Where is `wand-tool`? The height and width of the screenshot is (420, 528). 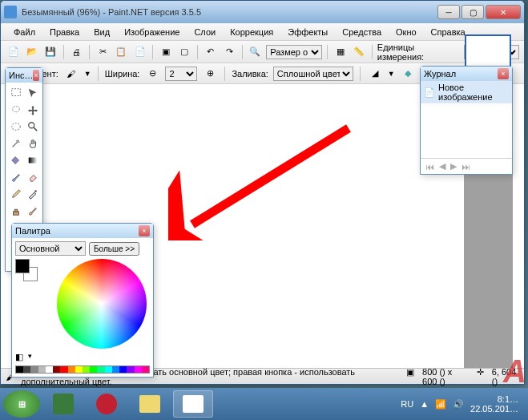 wand-tool is located at coordinates (16, 143).